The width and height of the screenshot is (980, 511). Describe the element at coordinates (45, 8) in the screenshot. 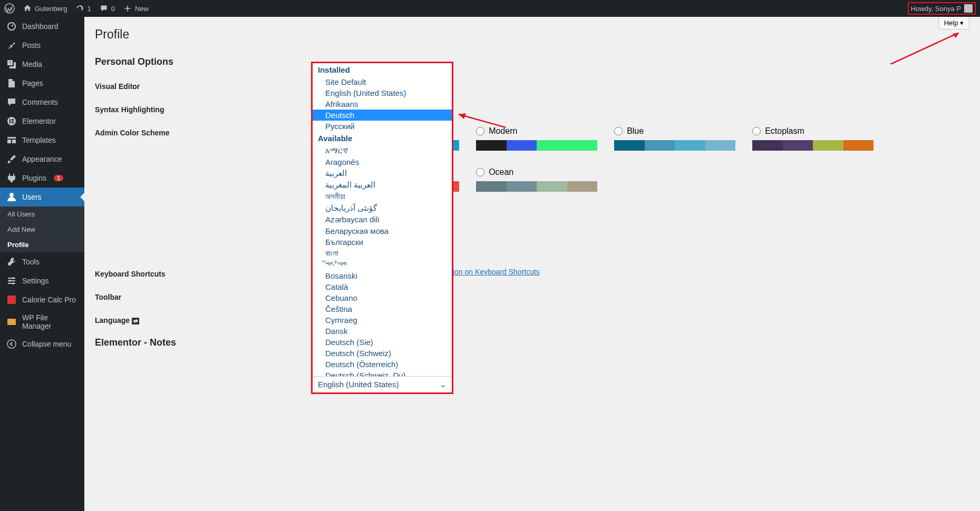

I see `site-name-link: Gutenberg` at that location.